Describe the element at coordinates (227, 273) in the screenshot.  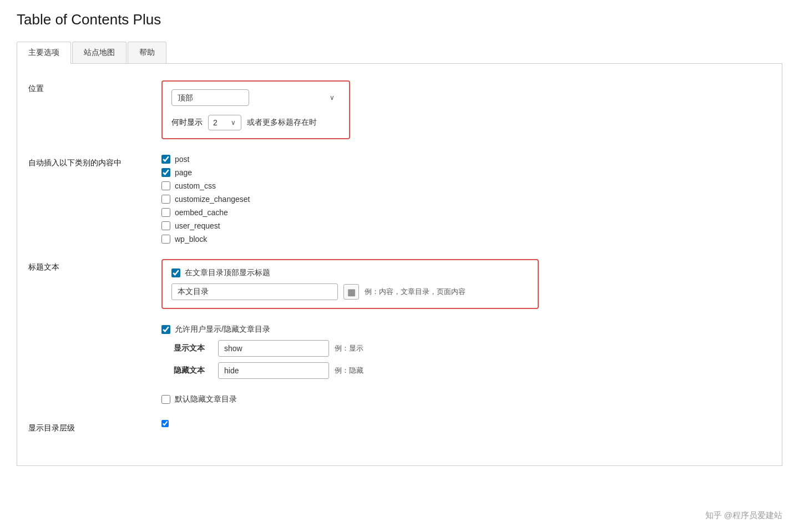
I see `show-heading-label: 在文章目录顶部显示标题` at that location.